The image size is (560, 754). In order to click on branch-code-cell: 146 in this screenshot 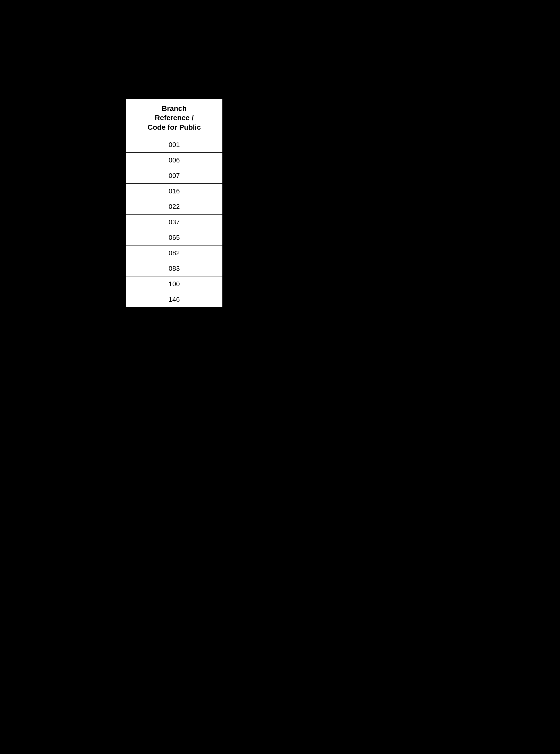, I will do `click(174, 300)`.